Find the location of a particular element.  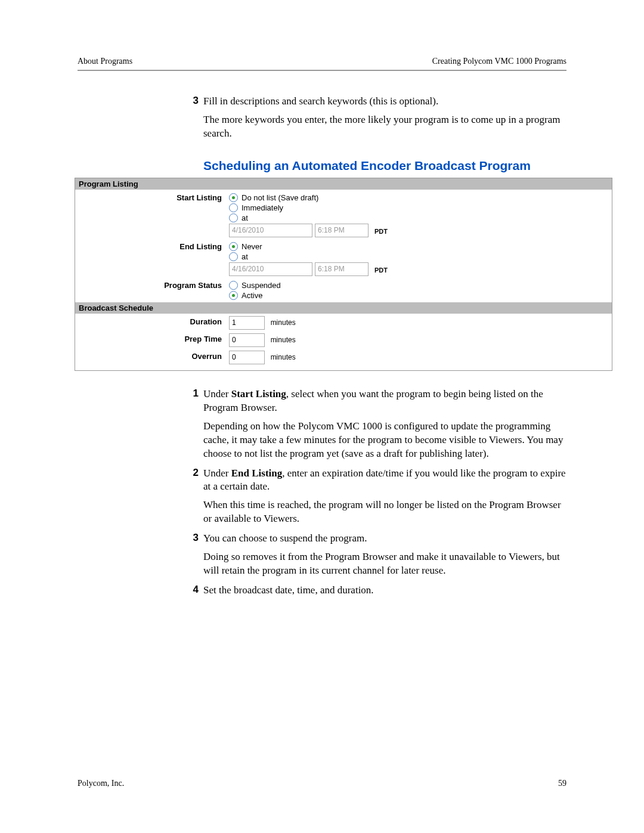

end-listing-at: at is located at coordinates (419, 256).